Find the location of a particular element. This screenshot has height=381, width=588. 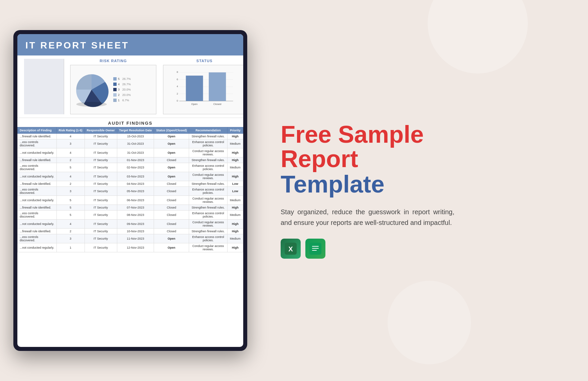

bar-open is located at coordinates (194, 88).